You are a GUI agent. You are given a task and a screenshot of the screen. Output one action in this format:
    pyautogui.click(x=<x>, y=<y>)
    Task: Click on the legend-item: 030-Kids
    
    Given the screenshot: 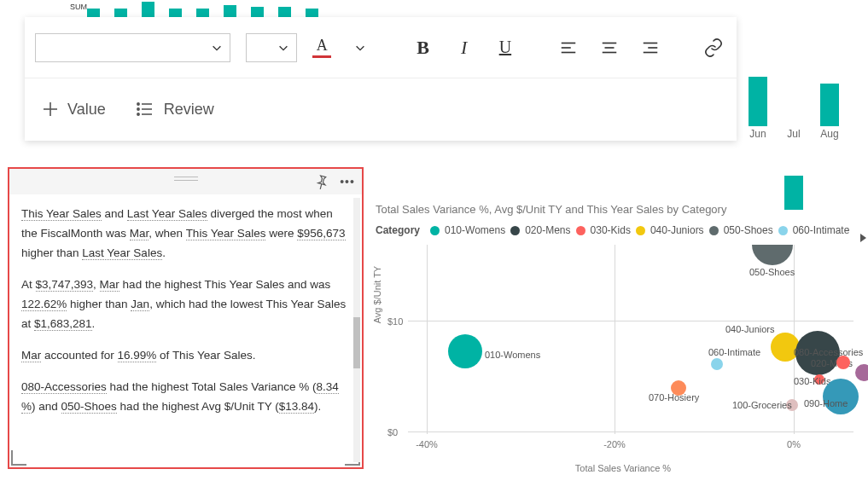 What is the action you would take?
    pyautogui.click(x=611, y=230)
    